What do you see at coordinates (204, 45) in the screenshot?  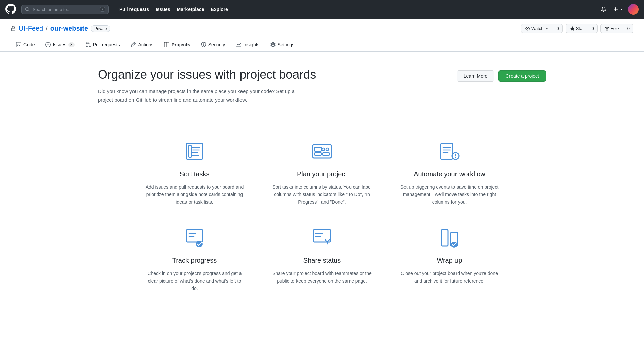 I see `security-icon` at bounding box center [204, 45].